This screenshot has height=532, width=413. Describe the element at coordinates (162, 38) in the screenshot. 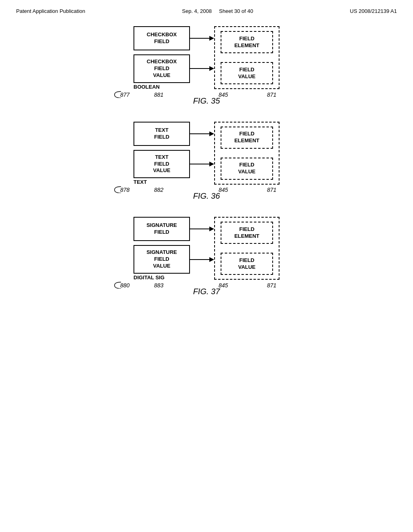

I see `fig35-top-left-box: CHECKBOXFIELD` at that location.